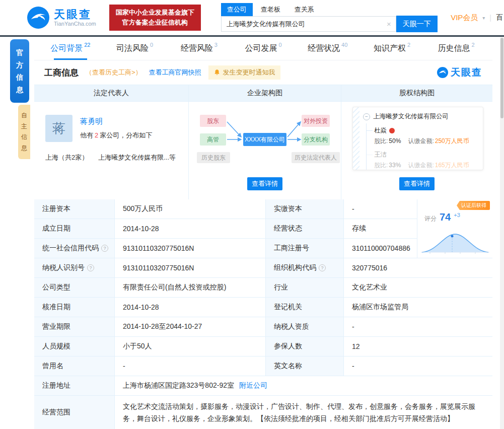 This screenshot has width=504, height=429. I want to click on search-button: 天眼一下, so click(417, 24).